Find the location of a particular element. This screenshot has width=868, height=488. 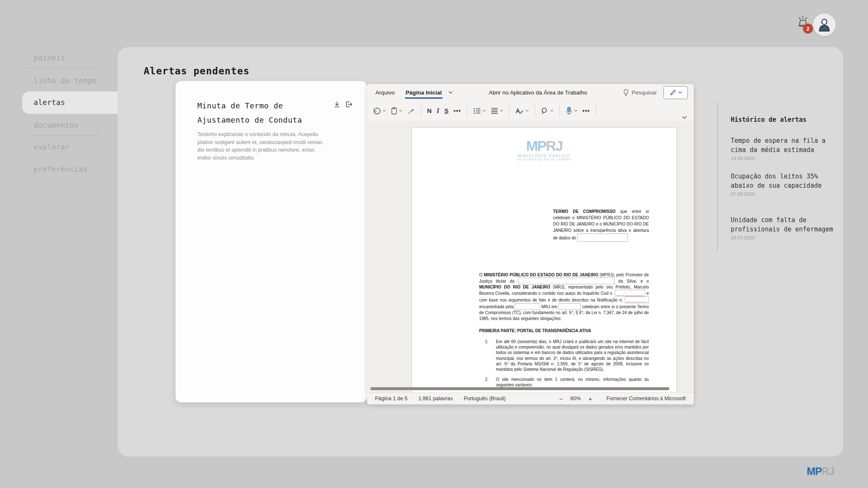

alerts-bell-button: 2 is located at coordinates (804, 24).